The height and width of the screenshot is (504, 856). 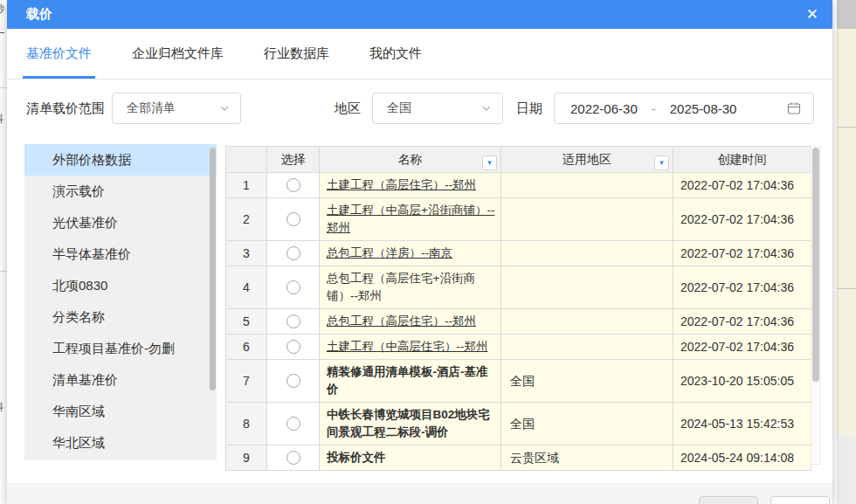 What do you see at coordinates (121, 254) in the screenshot?
I see `category-list-item: 半导体基准价` at bounding box center [121, 254].